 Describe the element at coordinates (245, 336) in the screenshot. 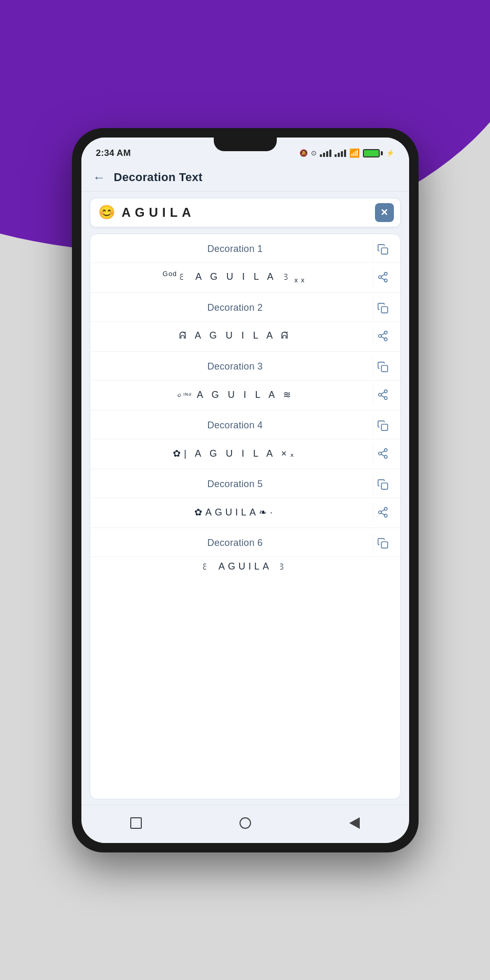

I see `decoration-preview-row-2: ᕱ̈ A G U I L A ᕱ̈` at that location.